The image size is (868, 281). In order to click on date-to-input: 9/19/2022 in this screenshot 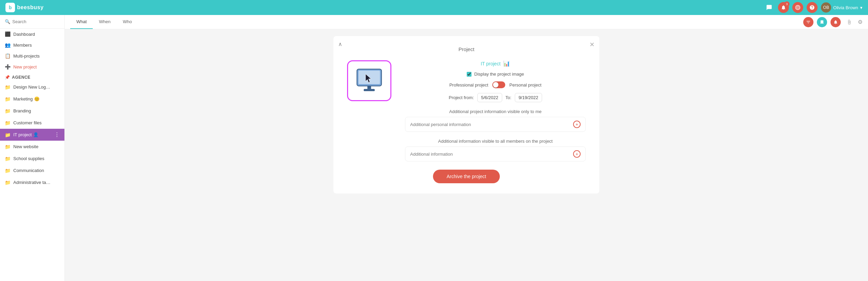, I will do `click(528, 97)`.